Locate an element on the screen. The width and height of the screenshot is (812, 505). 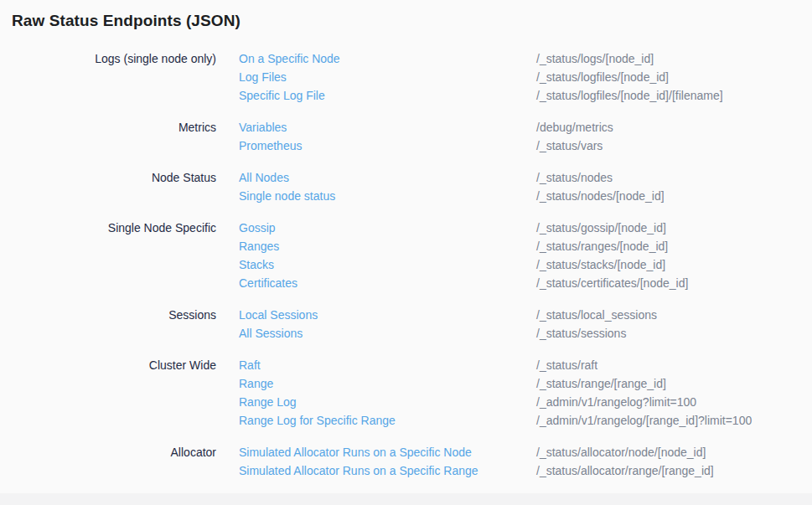
endpoint-path: /_status/nodes/[node_id] is located at coordinates (600, 196).